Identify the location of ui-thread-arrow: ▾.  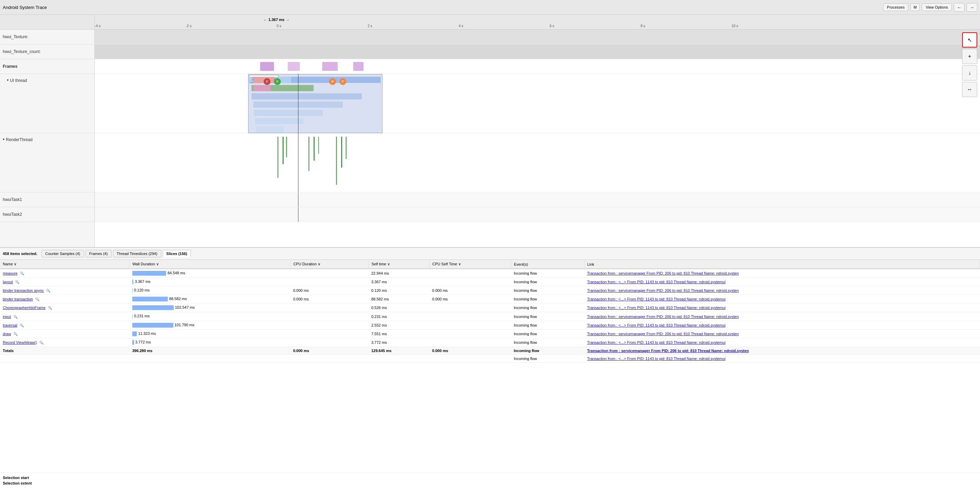
(8, 80).